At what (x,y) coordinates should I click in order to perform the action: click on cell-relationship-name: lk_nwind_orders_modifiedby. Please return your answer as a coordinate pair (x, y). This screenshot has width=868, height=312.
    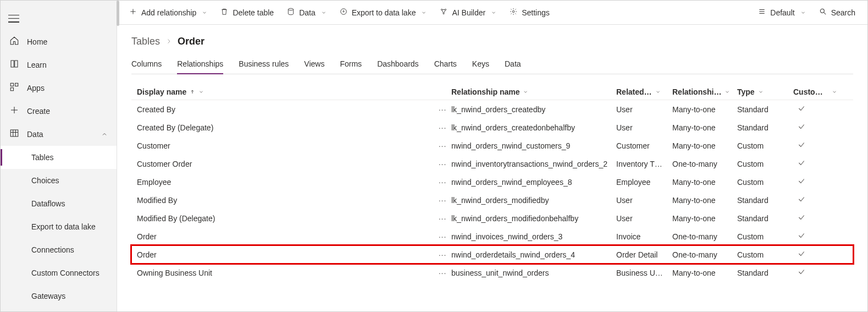
    Looking at the image, I should click on (534, 200).